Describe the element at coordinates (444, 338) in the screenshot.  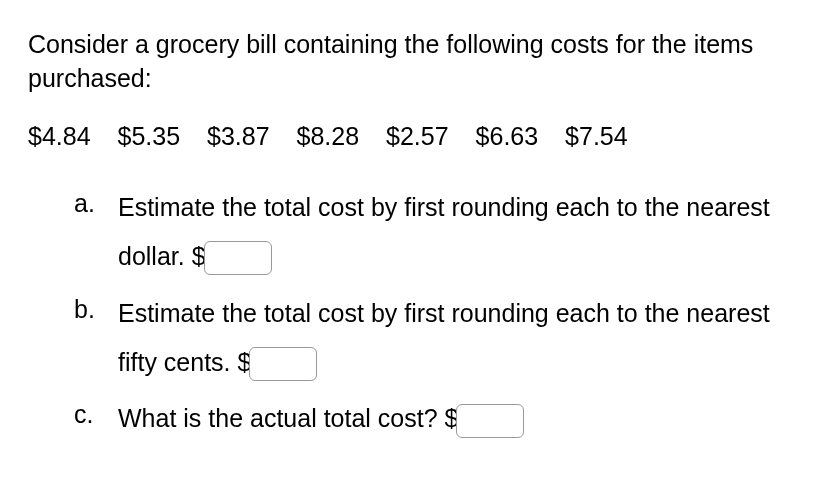
I see `question-text: Estimate the total cost by first roundin…` at that location.